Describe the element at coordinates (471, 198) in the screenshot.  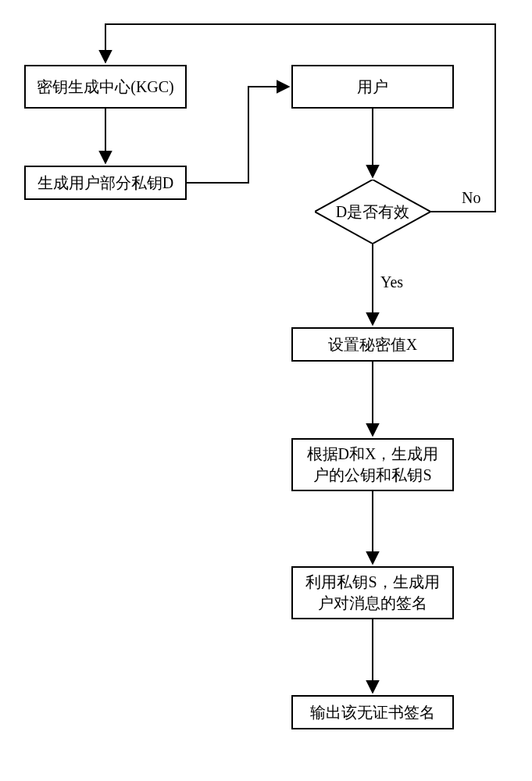
I see `edge-label-no: No` at that location.